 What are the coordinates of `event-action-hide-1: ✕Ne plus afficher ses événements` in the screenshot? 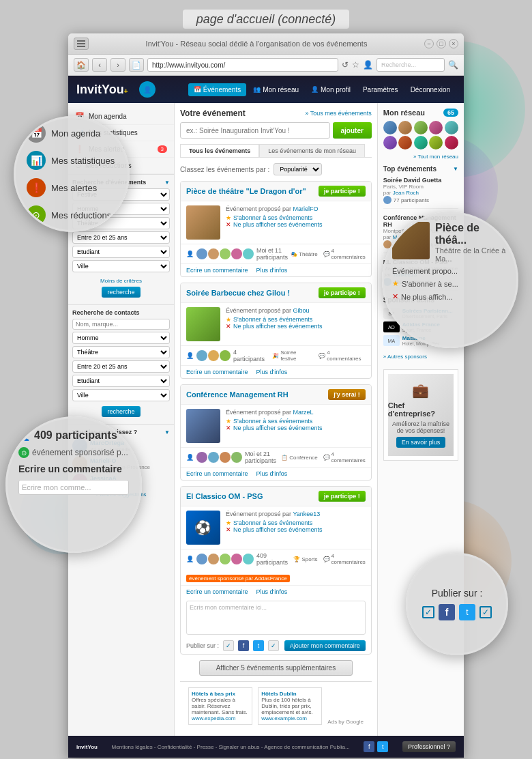 It's located at (296, 225).